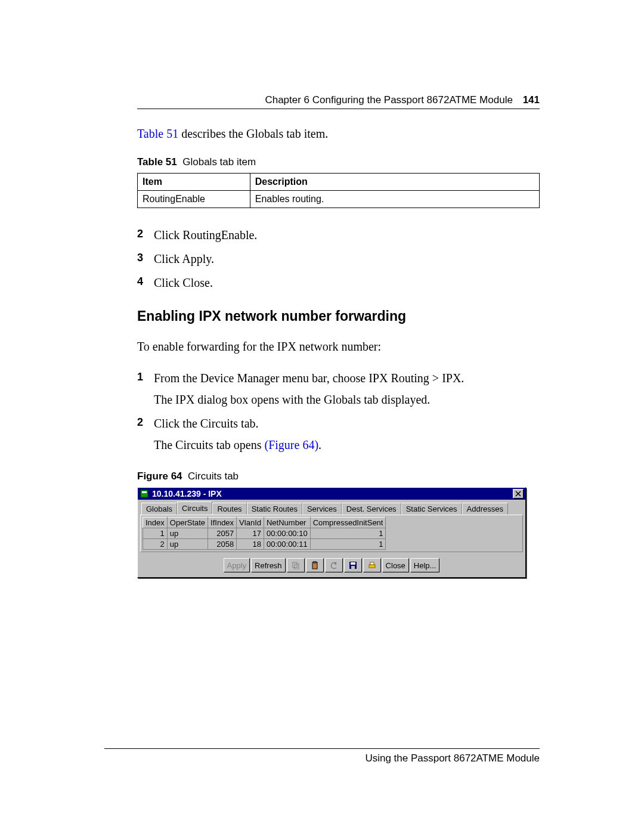 The image size is (644, 833). Describe the element at coordinates (334, 565) in the screenshot. I see `undo-icon` at that location.